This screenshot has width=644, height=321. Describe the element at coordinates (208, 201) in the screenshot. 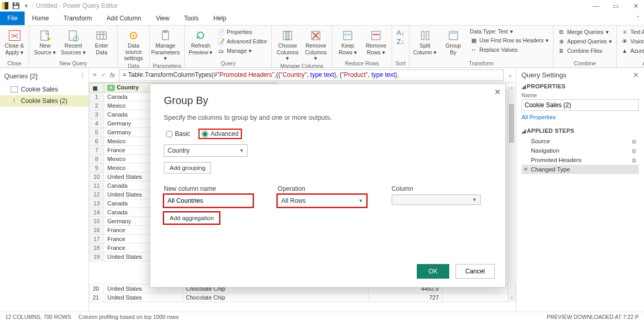

I see `new-column-name-input` at that location.